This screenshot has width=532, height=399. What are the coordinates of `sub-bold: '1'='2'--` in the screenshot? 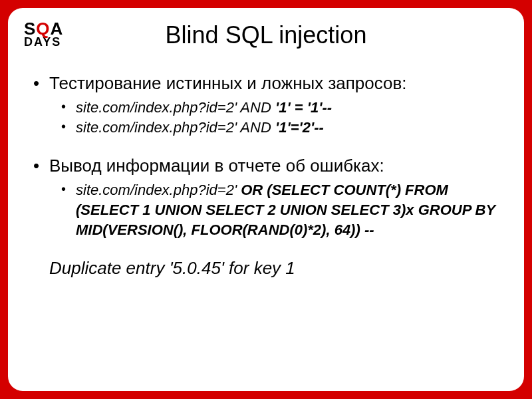 It's located at (299, 128).